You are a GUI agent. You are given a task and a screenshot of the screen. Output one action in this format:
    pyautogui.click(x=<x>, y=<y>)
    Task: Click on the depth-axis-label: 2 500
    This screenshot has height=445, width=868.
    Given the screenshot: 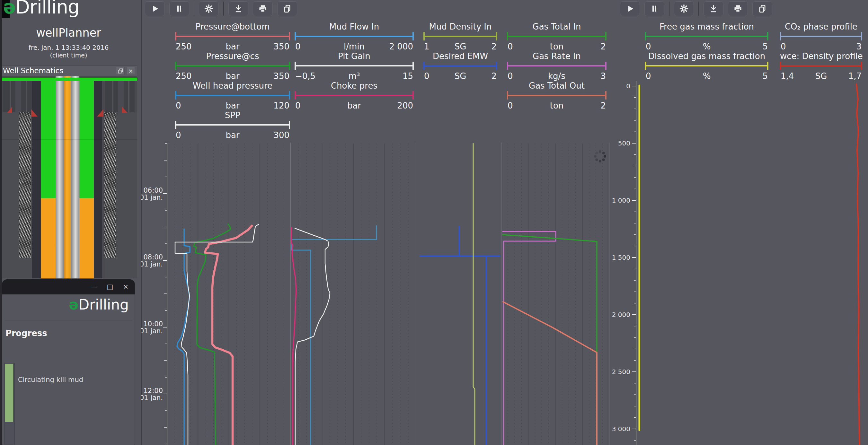 What is the action you would take?
    pyautogui.click(x=621, y=372)
    